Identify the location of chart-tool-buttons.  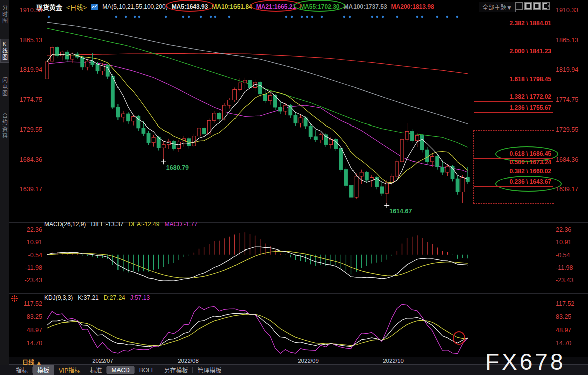
(532, 6).